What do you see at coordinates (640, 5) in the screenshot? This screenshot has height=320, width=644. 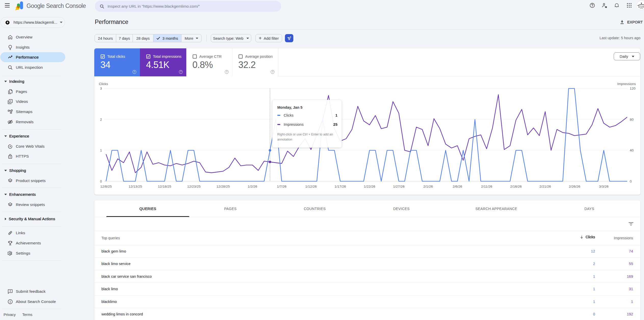 I see `account-avatar: KGEM` at bounding box center [640, 5].